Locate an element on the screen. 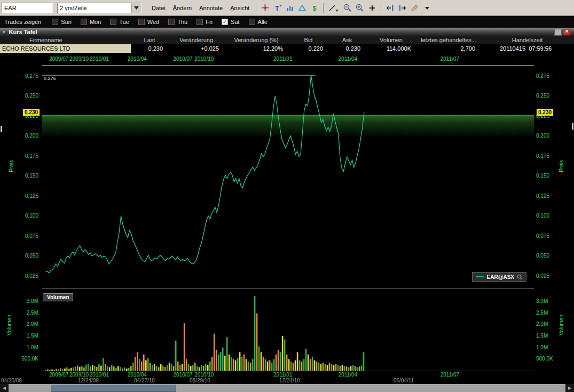  zoom-in-icon is located at coordinates (360, 7).